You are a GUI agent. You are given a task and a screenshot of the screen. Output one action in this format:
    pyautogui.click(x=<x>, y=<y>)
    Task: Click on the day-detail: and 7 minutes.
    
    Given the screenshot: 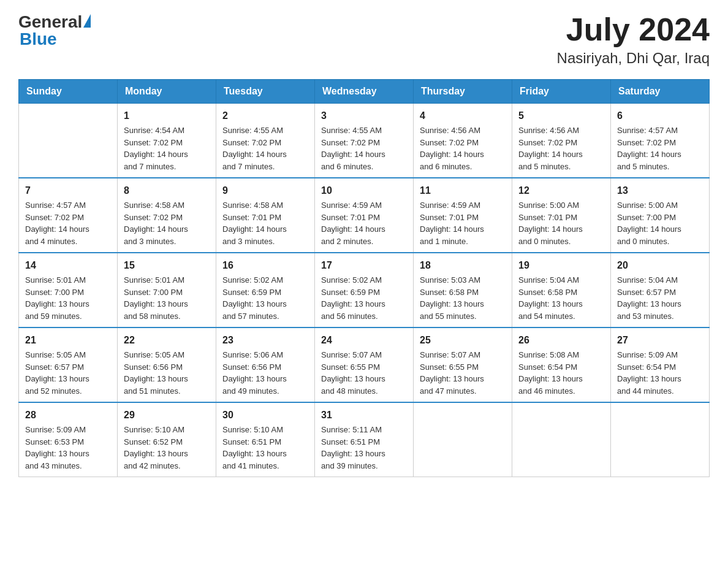 What is the action you would take?
    pyautogui.click(x=265, y=167)
    